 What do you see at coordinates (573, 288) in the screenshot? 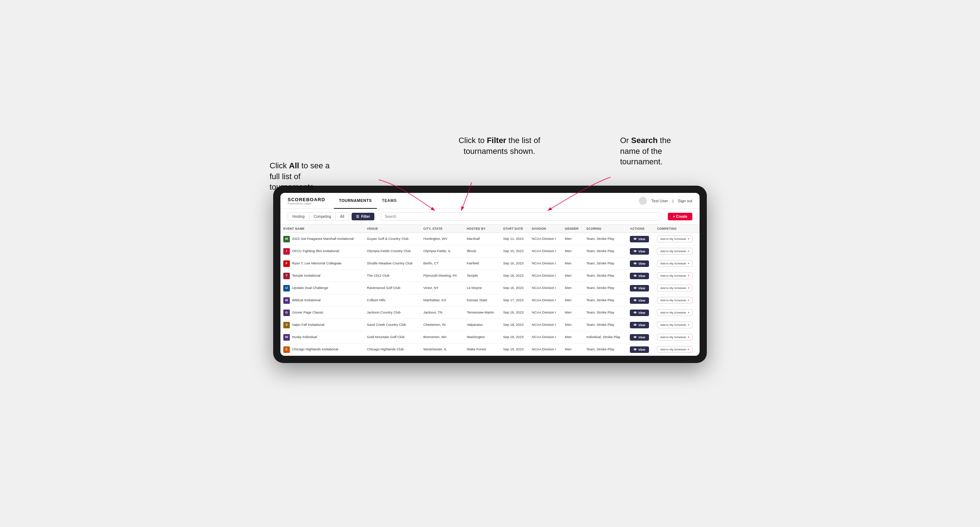
I see `gender-cell-4: Men` at bounding box center [573, 288].